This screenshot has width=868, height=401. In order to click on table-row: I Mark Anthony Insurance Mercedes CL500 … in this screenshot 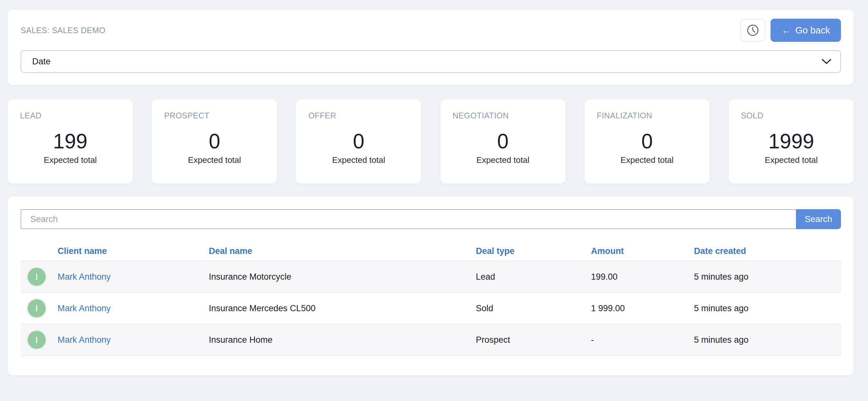, I will do `click(431, 309)`.